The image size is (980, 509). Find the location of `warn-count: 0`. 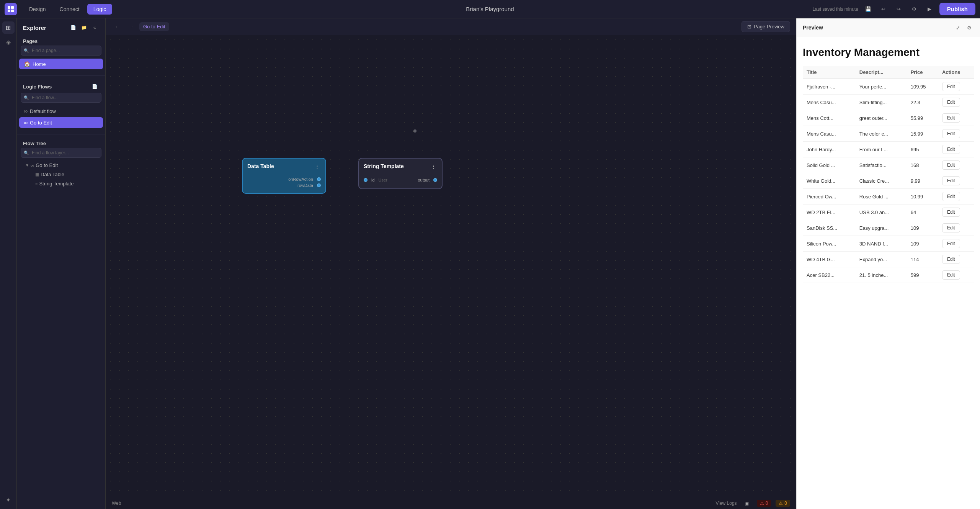

warn-count: 0 is located at coordinates (786, 503).